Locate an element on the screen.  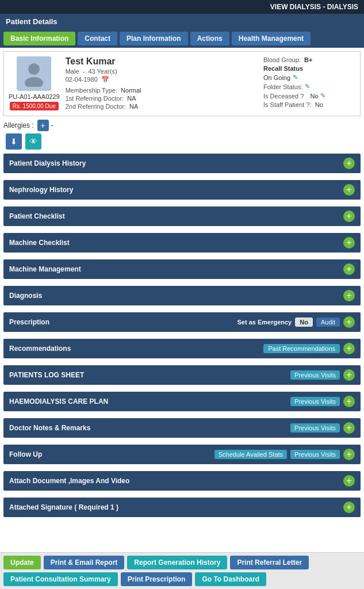
care-plan-previous-visits-button: Previous Visits is located at coordinates (315, 401).